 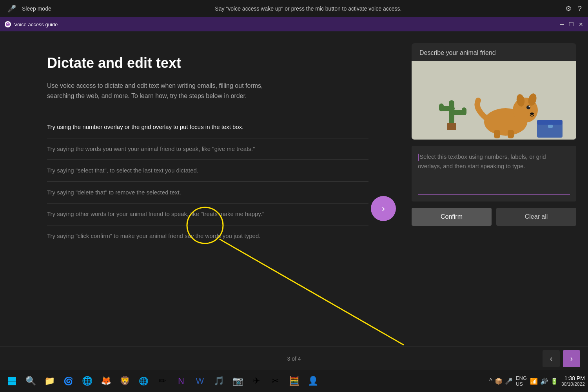 I want to click on animal-image, so click(x=494, y=100).